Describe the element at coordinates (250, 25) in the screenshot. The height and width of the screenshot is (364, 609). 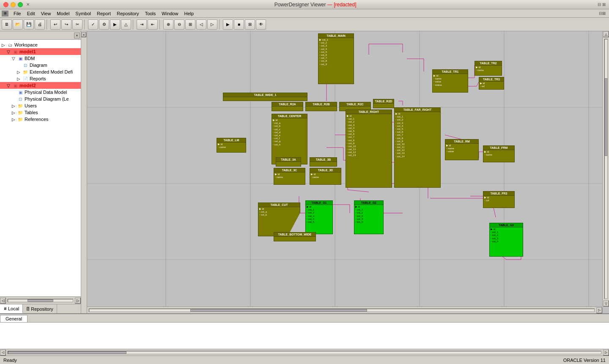
I see `grid-toggle: ⊞` at that location.